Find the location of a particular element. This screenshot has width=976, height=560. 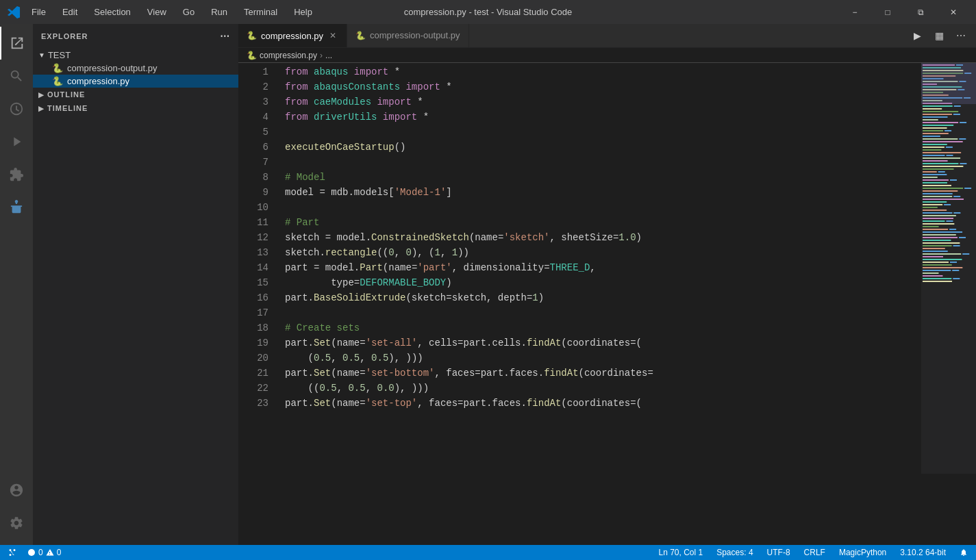

code-line-20: (0.5, 0.5, 0.5), ))) is located at coordinates (603, 358).